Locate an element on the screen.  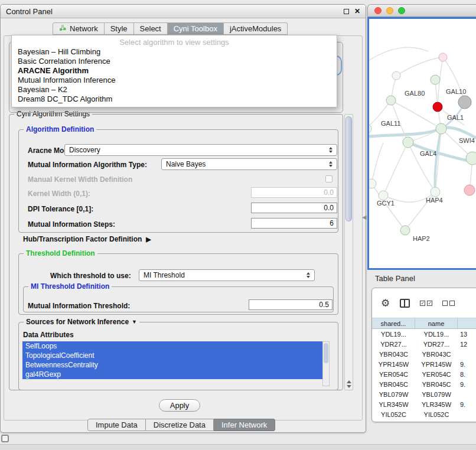
node-label: GAL10 is located at coordinates (456, 92).